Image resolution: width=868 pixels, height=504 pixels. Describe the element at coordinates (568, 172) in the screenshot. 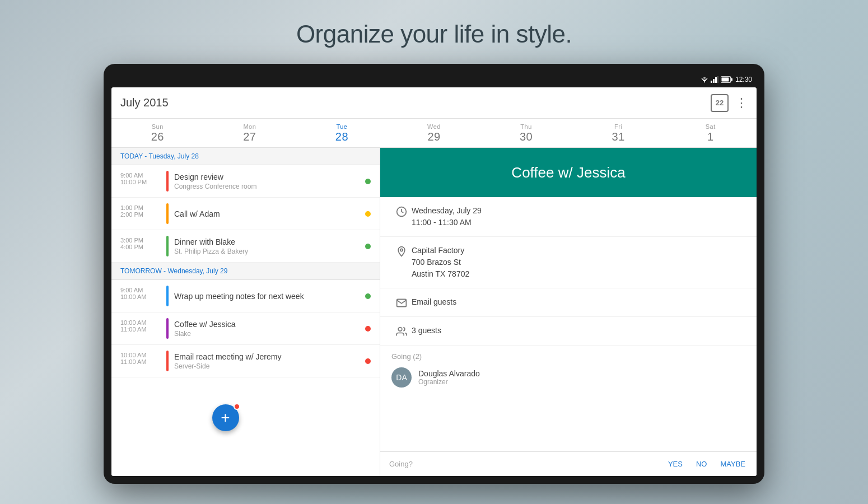

I see `detail-event-title: Coffee w/ Jessica` at that location.